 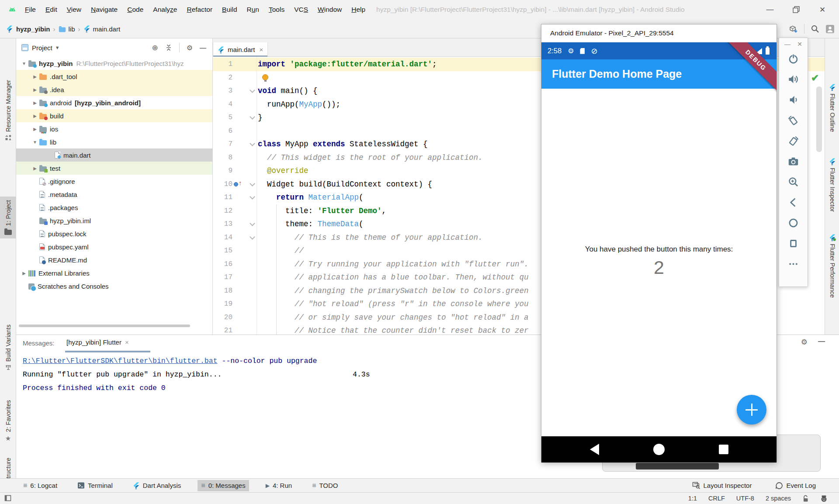 What do you see at coordinates (745, 498) in the screenshot?
I see `file-encoding: UTF-8` at bounding box center [745, 498].